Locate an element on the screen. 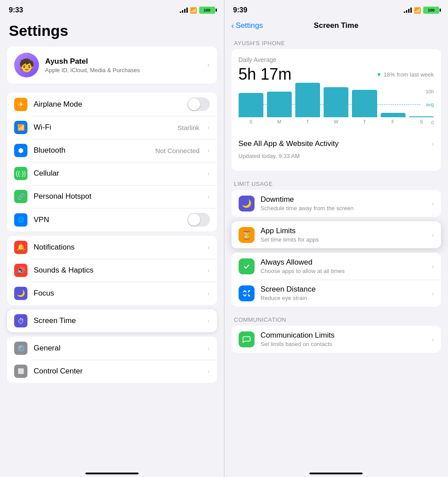 This screenshot has height=477, width=448. app-limits-row: ⏳ App Limits Set time limits for apps › is located at coordinates (336, 235).